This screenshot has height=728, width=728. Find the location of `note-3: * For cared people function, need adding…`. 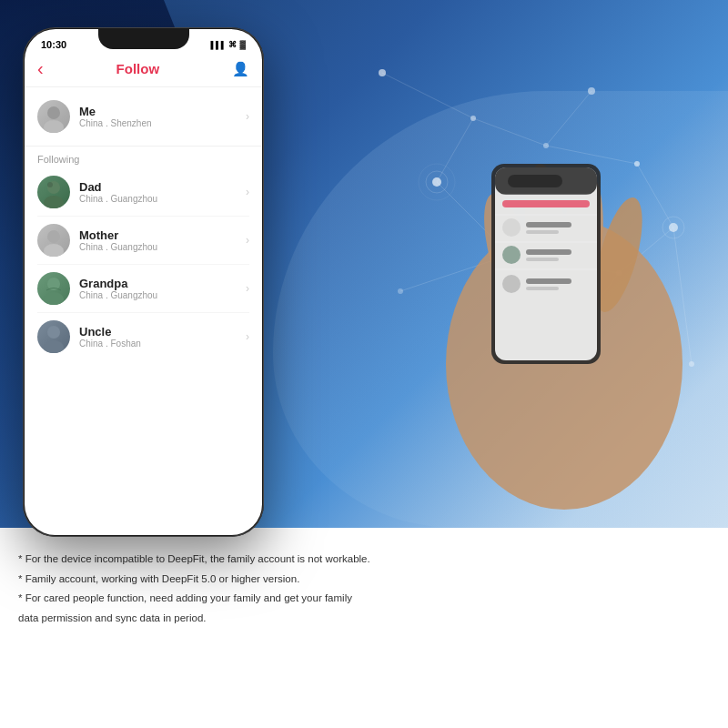

note-3: * For cared people function, need adding… is located at coordinates (228, 599).